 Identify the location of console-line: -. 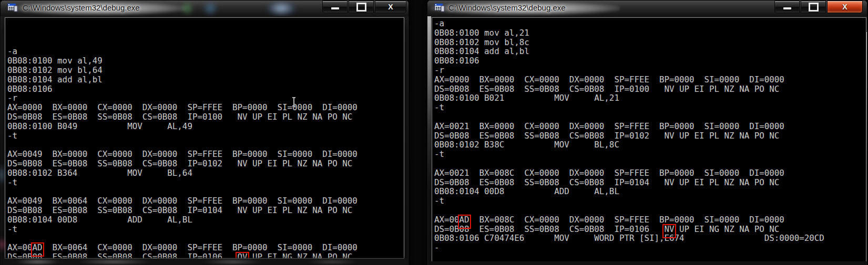
(650, 248).